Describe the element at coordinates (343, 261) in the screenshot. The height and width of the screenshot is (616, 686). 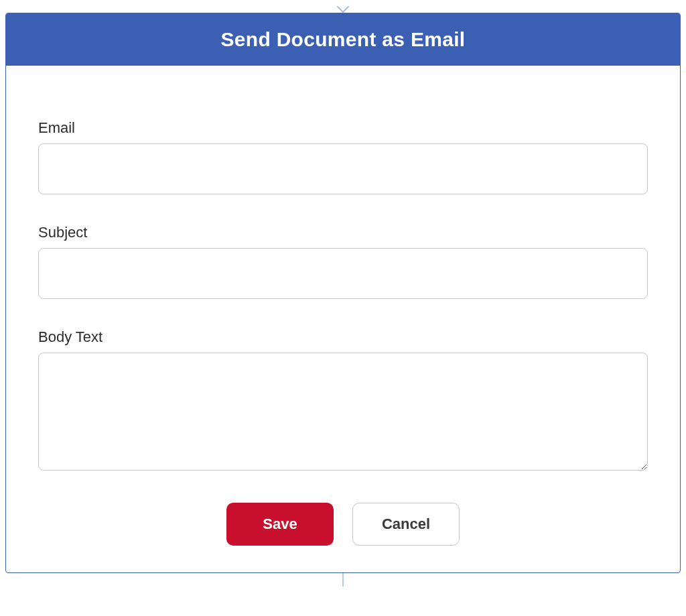
I see `subject-form-group: Subject` at that location.